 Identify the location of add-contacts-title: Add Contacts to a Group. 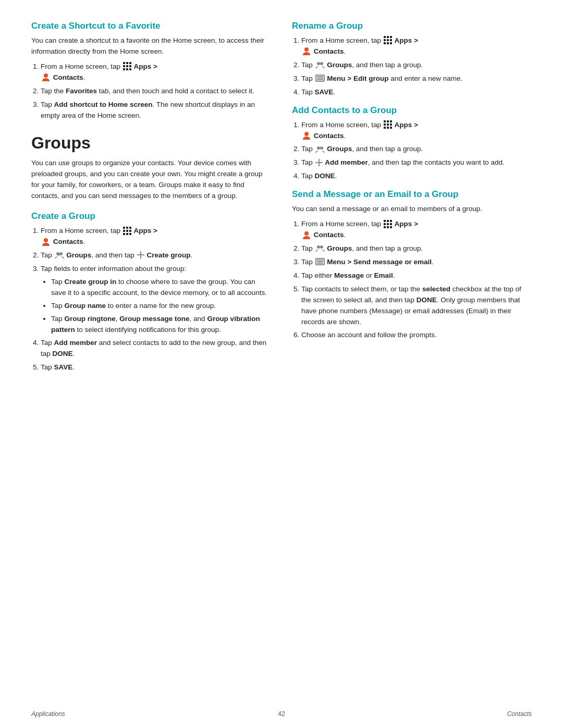
(412, 110).